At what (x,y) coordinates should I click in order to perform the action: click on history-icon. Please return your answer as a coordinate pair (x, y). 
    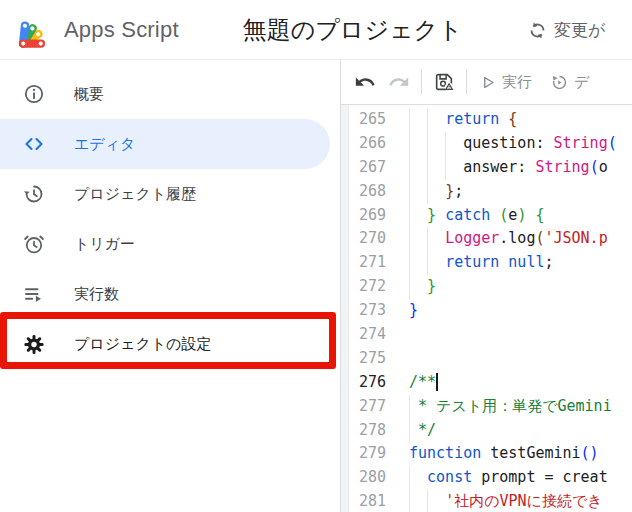
    Looking at the image, I should click on (34, 194).